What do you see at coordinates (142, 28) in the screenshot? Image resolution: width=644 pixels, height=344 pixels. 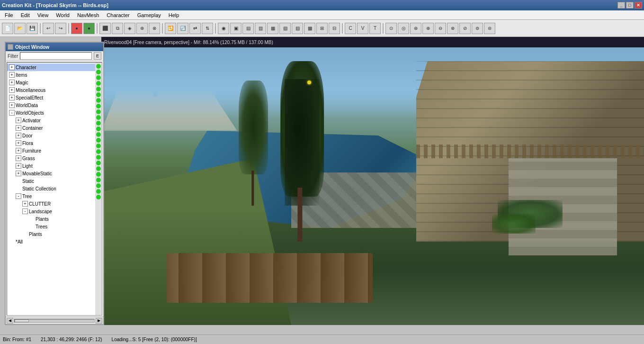 I see `toolbar-btn-c4: ⊕` at bounding box center [142, 28].